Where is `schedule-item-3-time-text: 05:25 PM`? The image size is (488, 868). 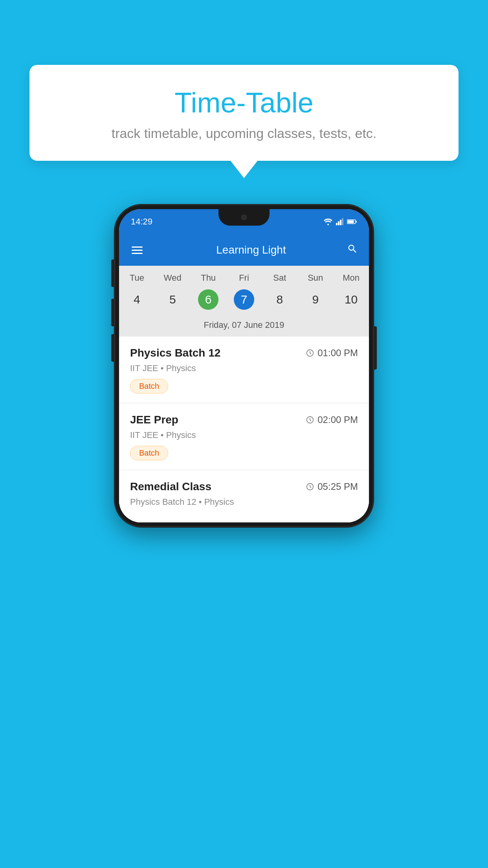 schedule-item-3-time-text: 05:25 PM is located at coordinates (338, 487).